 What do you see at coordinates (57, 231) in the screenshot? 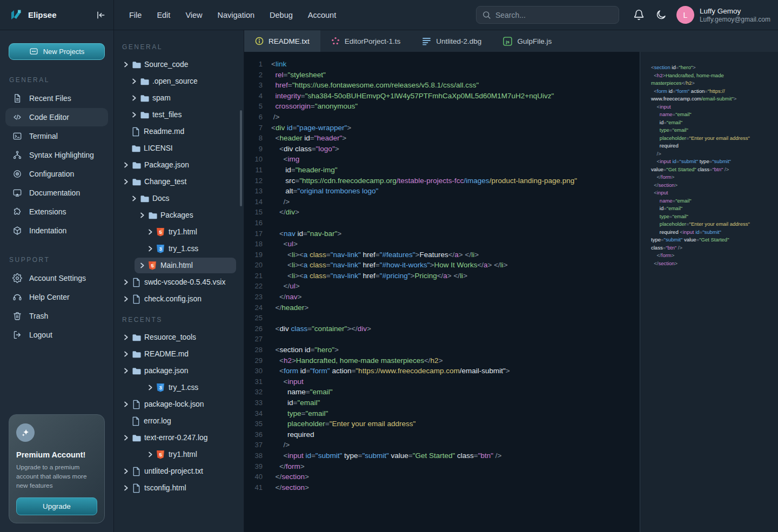
I see `sidebar-item-indentation: Indentation` at bounding box center [57, 231].